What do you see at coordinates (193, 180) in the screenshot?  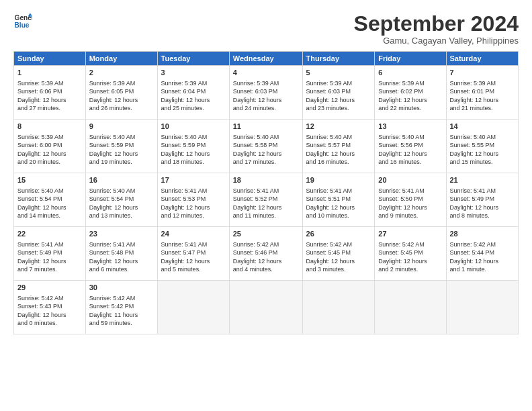 I see `day-number: 17` at bounding box center [193, 180].